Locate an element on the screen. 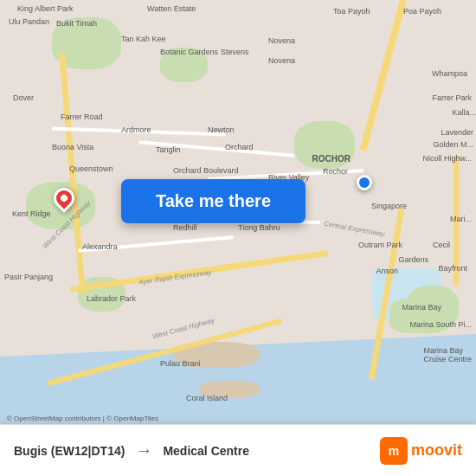 Image resolution: width=476 pixels, height=476 pixels. map-attribution: © OpenStreetMap contributors | © OpenMap… is located at coordinates (83, 419).